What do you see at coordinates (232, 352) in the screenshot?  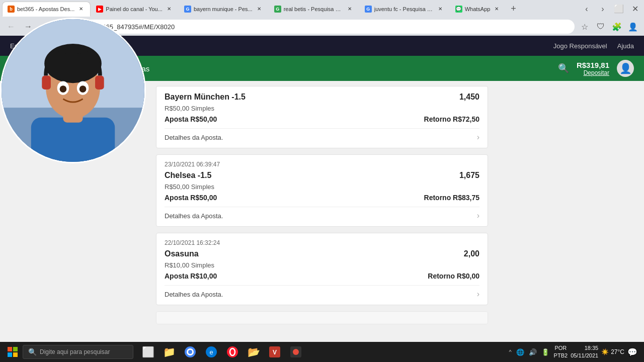 I see `taskbar-opera` at bounding box center [232, 352].